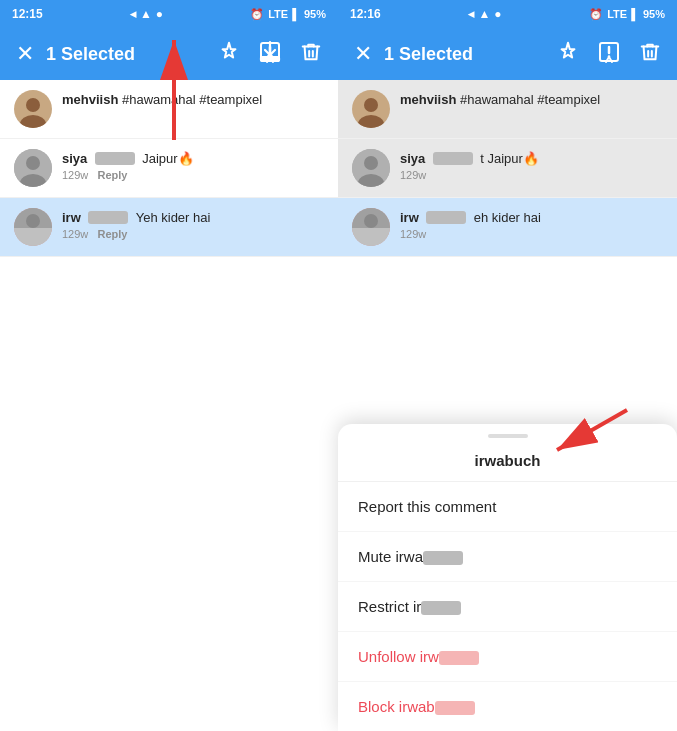  I want to click on left-comment-meta-2: 129w Reply, so click(193, 175).